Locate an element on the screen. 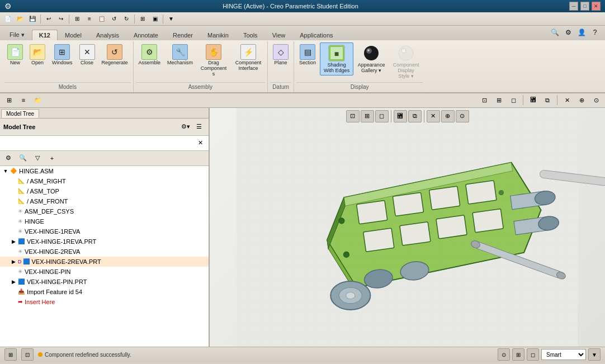  tab-file: File ▾ is located at coordinates (17, 35).